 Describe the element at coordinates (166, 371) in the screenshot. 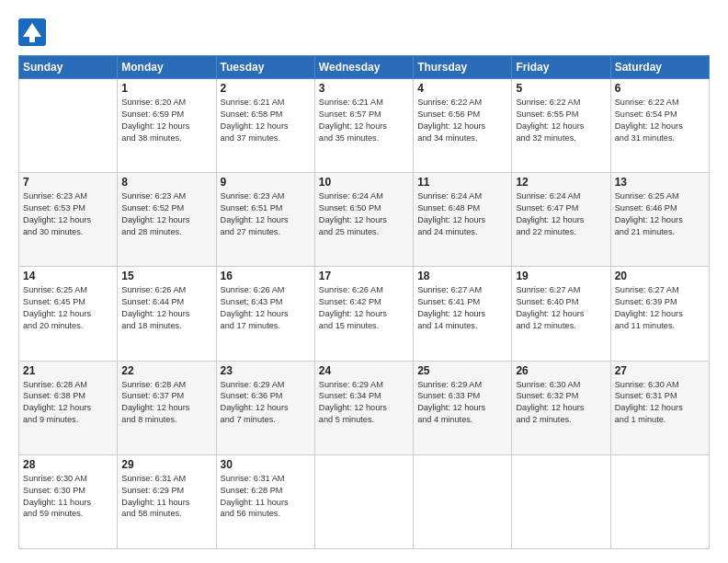

I see `day-number: 22` at that location.